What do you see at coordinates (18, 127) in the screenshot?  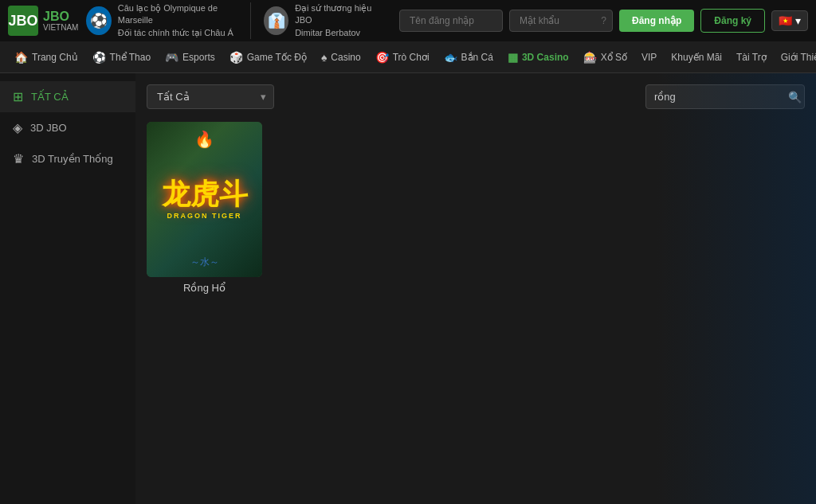 I see `3d-jbo-icon: ◈` at bounding box center [18, 127].